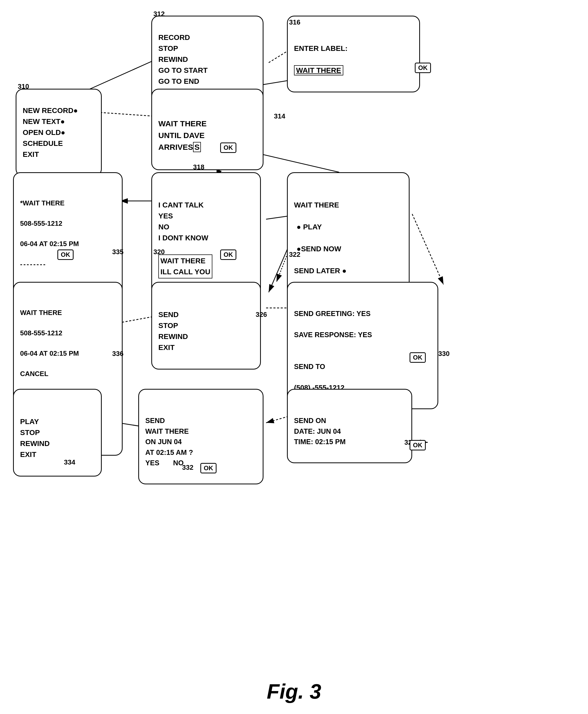 The width and height of the screenshot is (588, 714). Describe the element at coordinates (354, 54) in the screenshot. I see `box-316-content: ENTER LABEL: WAIT THERE` at that location.